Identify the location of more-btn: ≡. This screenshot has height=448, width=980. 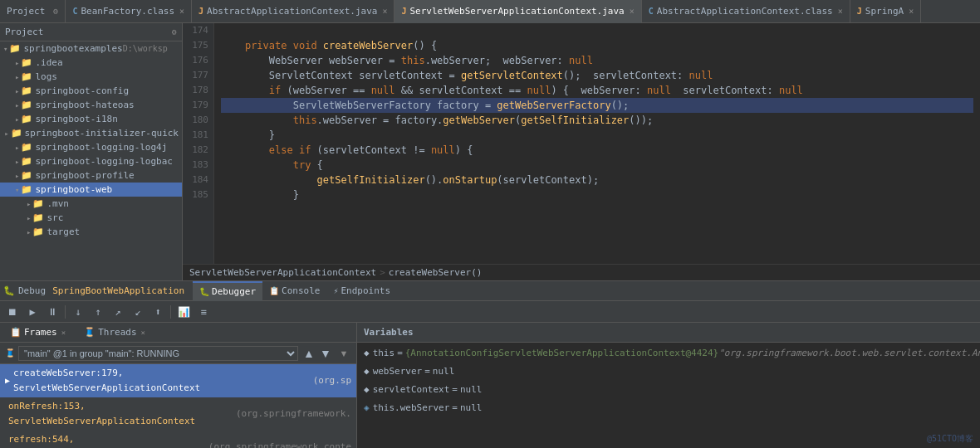
(203, 312).